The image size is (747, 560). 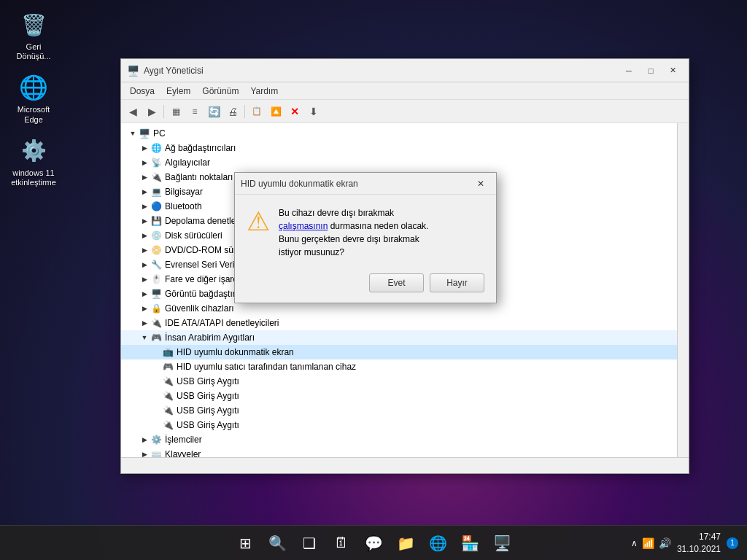 I want to click on minimize-button: ─, so click(x=629, y=71).